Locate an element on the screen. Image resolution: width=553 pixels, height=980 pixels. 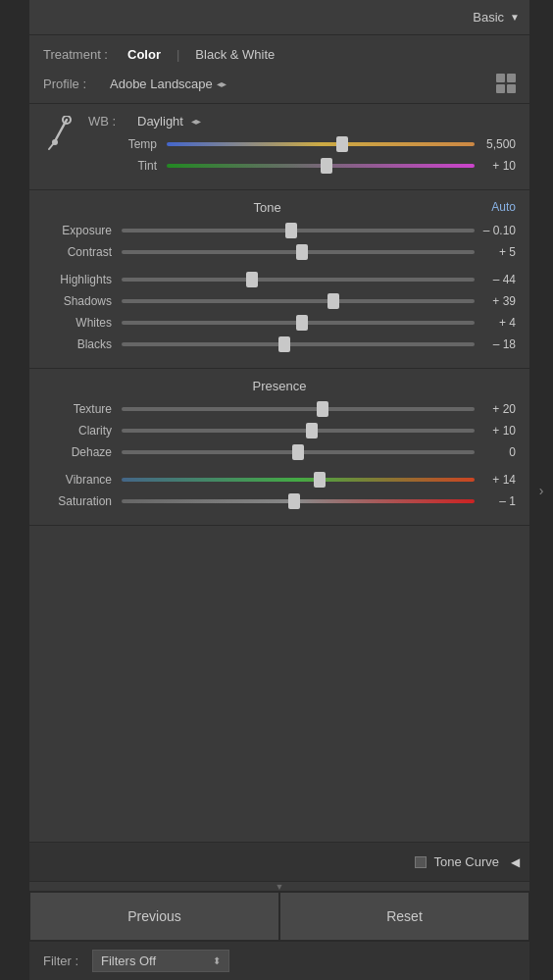
clarity-slider-row: Clarity + 10 is located at coordinates (279, 431).